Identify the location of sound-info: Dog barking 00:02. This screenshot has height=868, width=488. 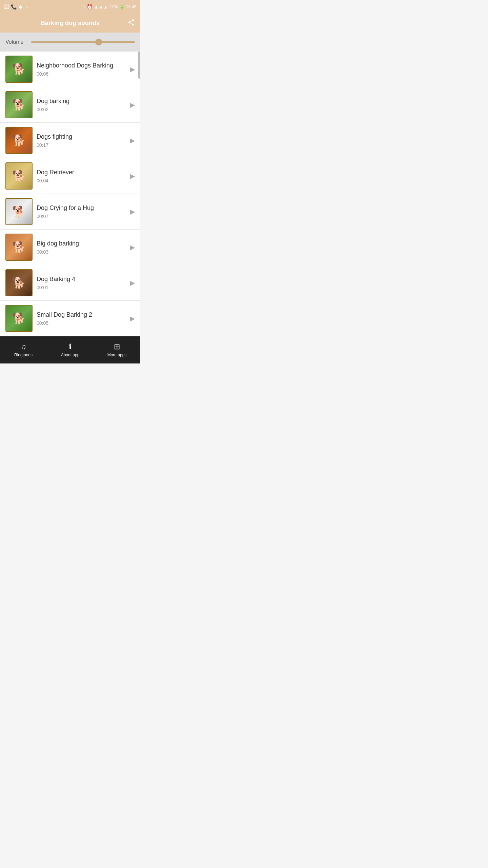
(81, 105).